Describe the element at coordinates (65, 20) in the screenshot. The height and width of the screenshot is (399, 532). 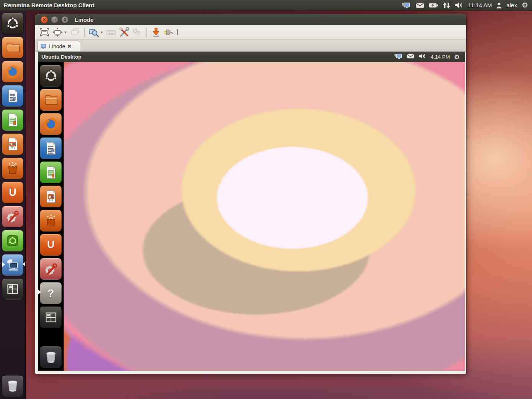
I see `window-maximize-button` at that location.